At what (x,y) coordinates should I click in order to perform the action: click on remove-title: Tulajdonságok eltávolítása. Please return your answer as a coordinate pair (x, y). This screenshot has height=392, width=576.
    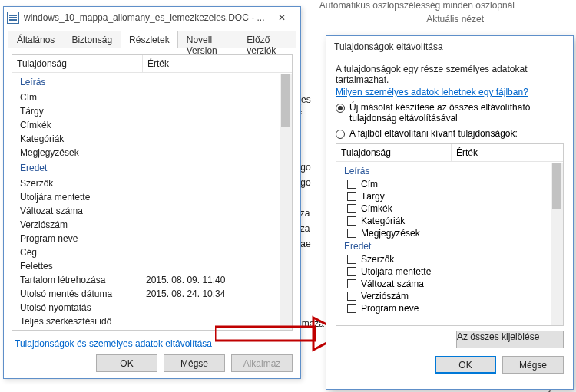
    Looking at the image, I should click on (389, 47).